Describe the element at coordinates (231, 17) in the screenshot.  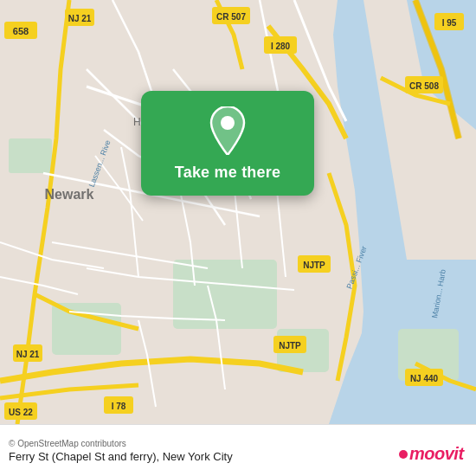
I see `svg-text: CR 507` at that location.